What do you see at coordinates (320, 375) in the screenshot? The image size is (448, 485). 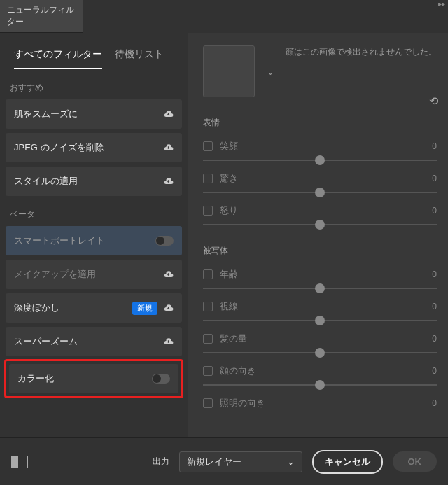 I see `slider-face-dir: 顔の向き 0` at bounding box center [320, 375].